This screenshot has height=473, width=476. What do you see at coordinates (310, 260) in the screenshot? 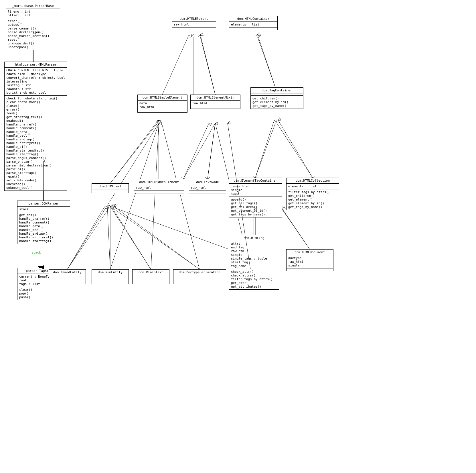
I see `box-htmldocument: dom.HTMLDocument doctype raw_html single` at bounding box center [310, 260].